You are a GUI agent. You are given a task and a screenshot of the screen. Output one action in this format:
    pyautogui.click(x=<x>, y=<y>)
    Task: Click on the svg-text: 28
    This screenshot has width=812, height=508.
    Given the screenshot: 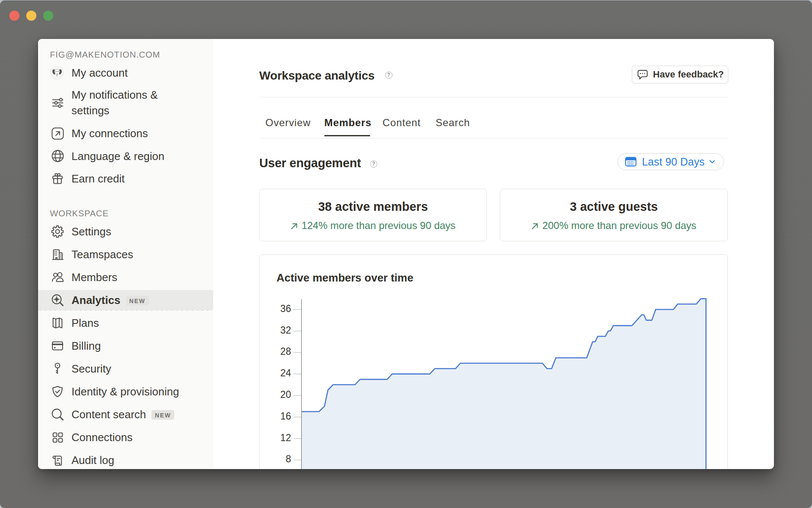 What is the action you would take?
    pyautogui.click(x=285, y=351)
    